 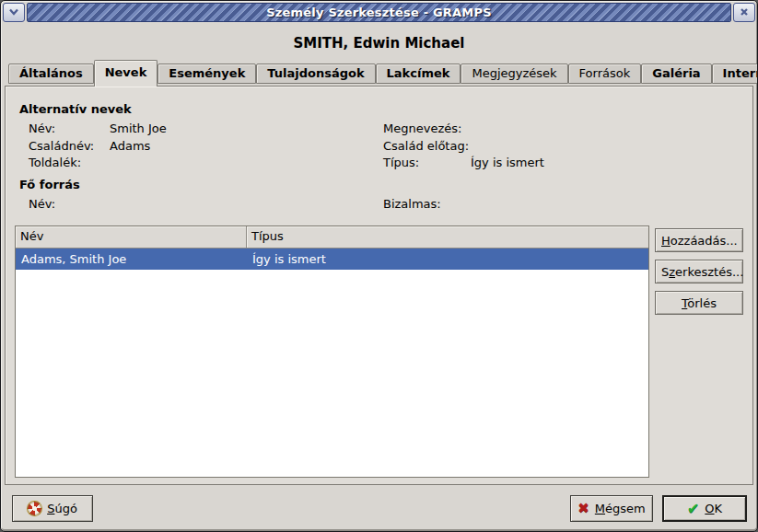 I want to click on chevron-down-icon, so click(x=14, y=13).